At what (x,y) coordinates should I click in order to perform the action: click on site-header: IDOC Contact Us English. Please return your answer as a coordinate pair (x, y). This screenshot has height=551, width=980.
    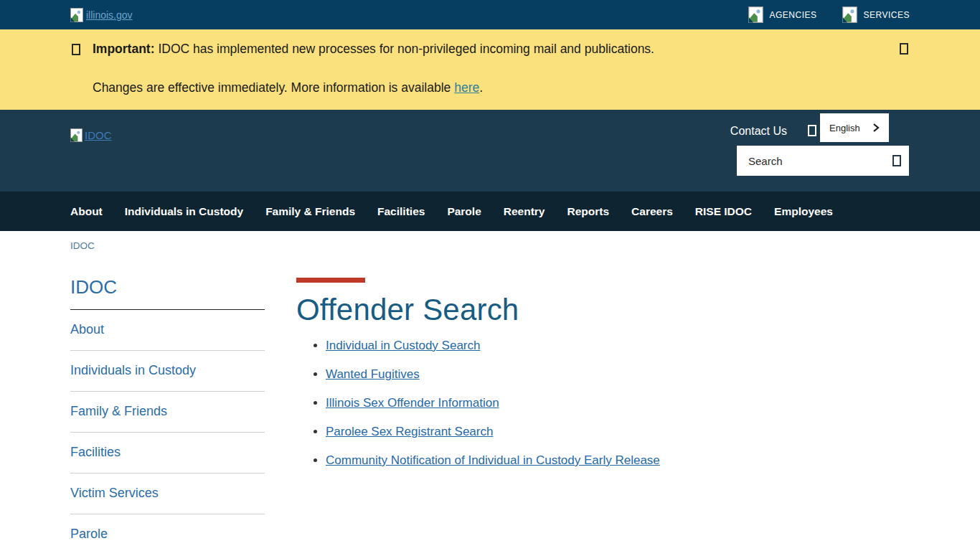
    Looking at the image, I should click on (490, 151).